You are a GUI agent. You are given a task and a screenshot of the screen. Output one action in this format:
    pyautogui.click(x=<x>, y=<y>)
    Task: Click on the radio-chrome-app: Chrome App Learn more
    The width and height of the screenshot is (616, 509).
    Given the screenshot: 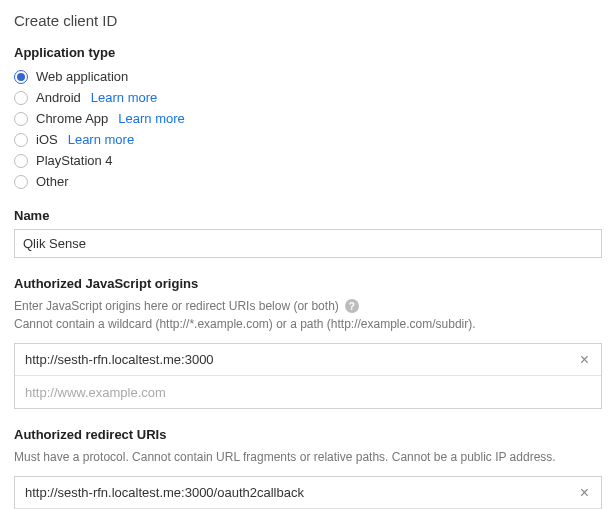 What is the action you would take?
    pyautogui.click(x=308, y=118)
    